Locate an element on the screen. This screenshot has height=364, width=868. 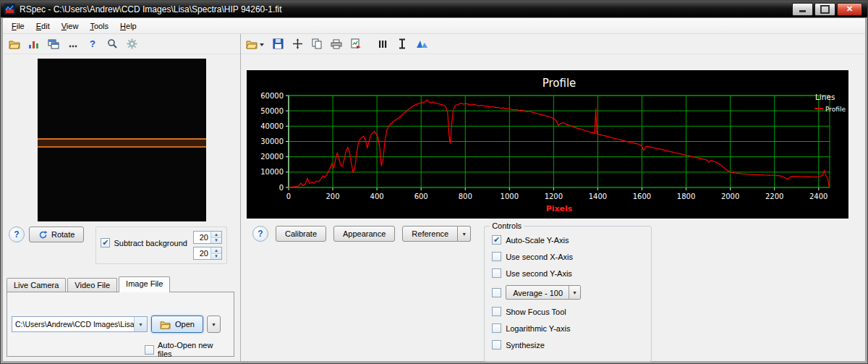
save-icon is located at coordinates (278, 44).